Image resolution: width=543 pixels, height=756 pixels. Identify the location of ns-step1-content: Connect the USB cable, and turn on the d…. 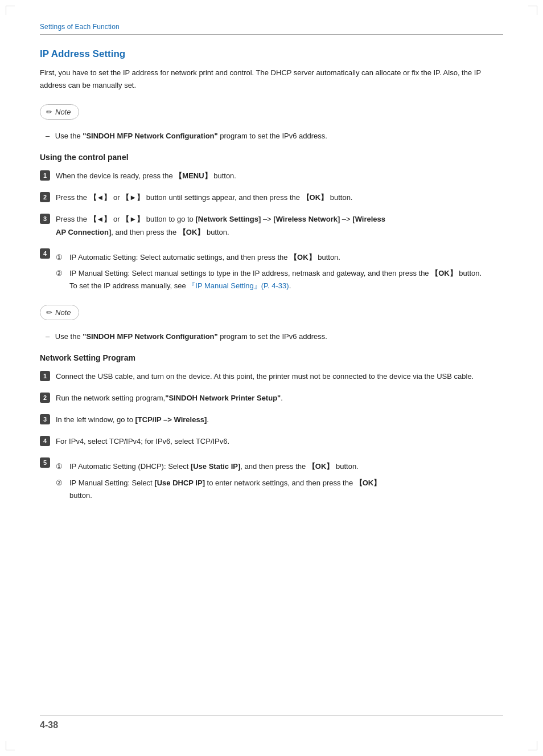
(279, 377).